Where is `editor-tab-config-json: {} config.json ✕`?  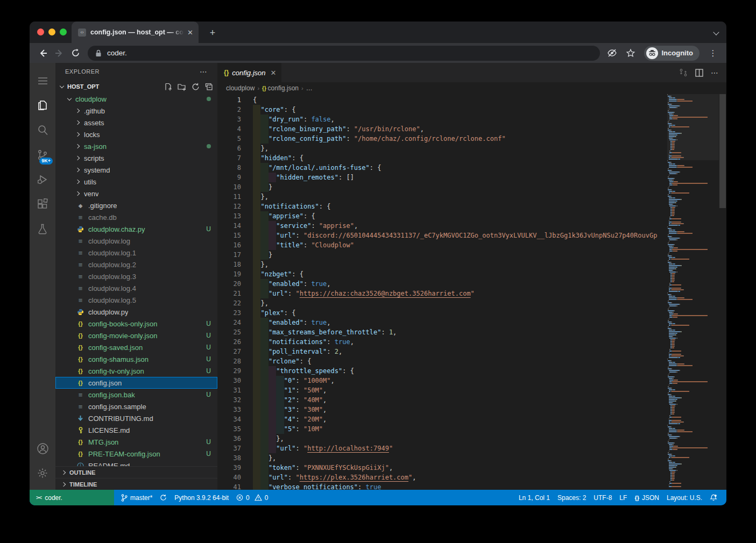 editor-tab-config-json: {} config.json ✕ is located at coordinates (250, 73).